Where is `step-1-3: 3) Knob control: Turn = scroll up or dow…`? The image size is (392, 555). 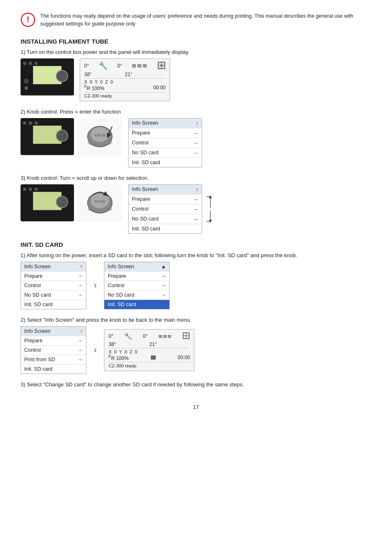
step-1-3: 3) Knob control: Turn = scroll up or dow… is located at coordinates (196, 204).